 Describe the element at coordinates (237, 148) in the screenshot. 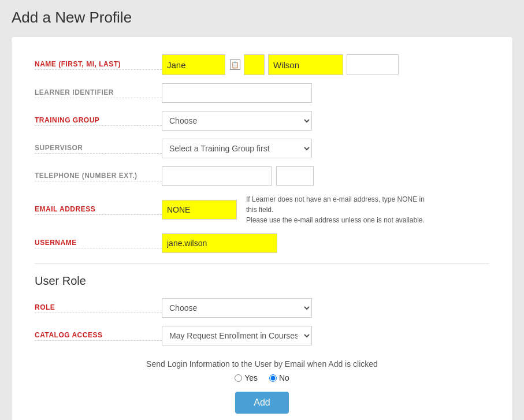

I see `supervisor-select: Select a Training Group first` at that location.